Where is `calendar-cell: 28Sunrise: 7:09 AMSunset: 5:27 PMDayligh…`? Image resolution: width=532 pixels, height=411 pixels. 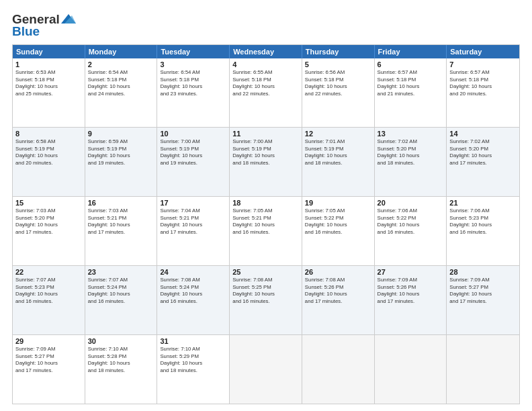
calendar-cell: 28Sunrise: 7:09 AMSunset: 5:27 PMDayligh… is located at coordinates (483, 300).